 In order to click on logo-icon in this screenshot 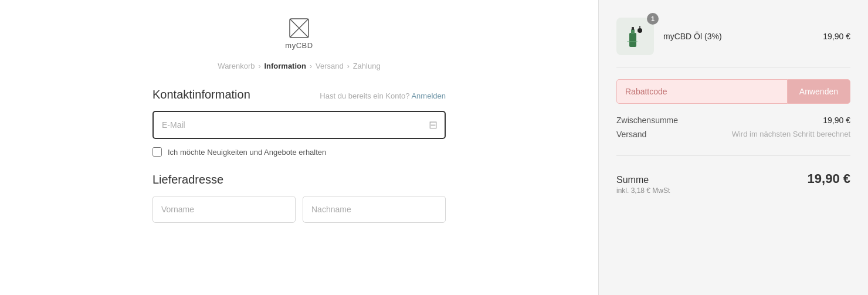, I will do `click(299, 28)`.